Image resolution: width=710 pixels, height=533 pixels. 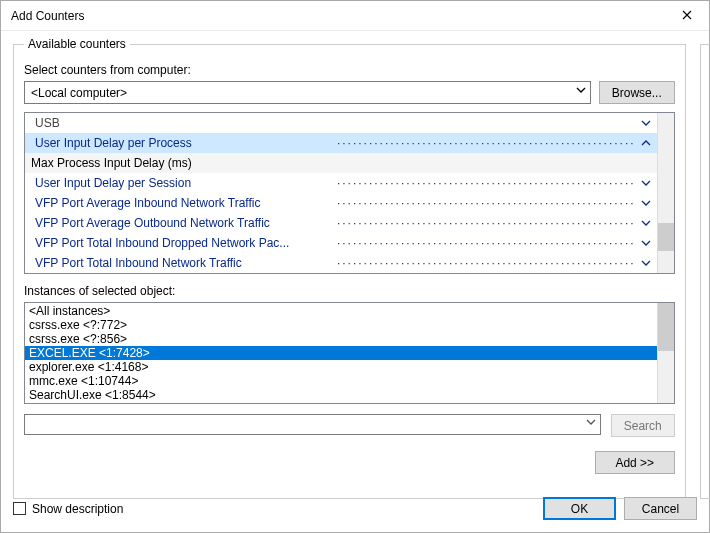 What do you see at coordinates (341, 339) in the screenshot?
I see `instance-item: csrss.exe <?:856>` at bounding box center [341, 339].